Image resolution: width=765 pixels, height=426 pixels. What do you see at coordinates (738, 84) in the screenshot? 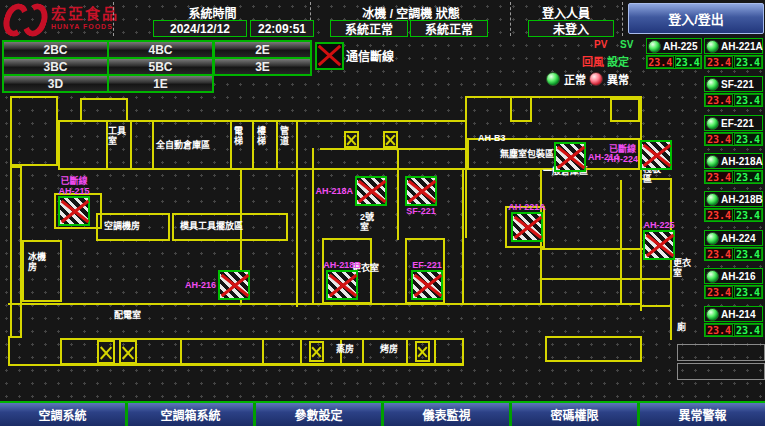
I see `unit-name: SF-221` at bounding box center [738, 84].